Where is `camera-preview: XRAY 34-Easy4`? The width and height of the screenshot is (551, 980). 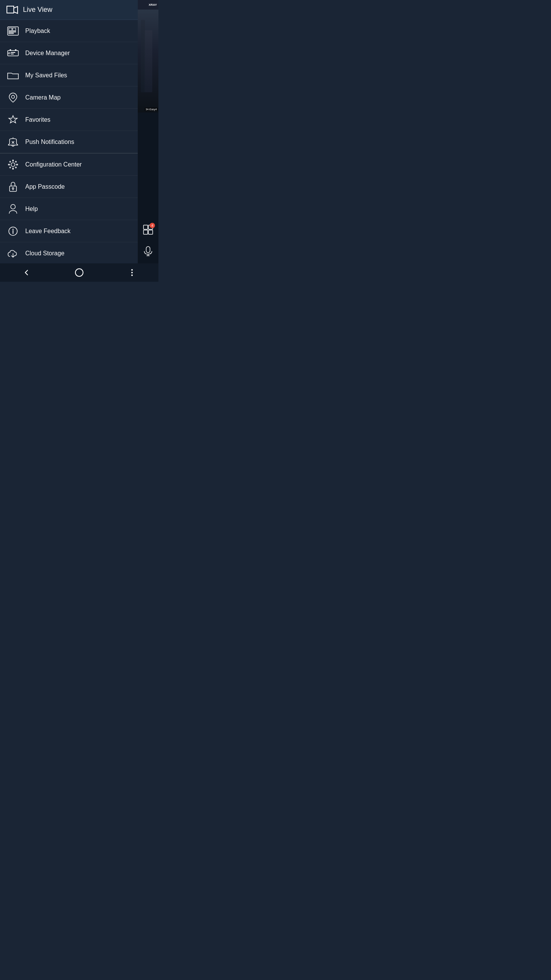 camera-preview: XRAY 34-Easy4 is located at coordinates (148, 56).